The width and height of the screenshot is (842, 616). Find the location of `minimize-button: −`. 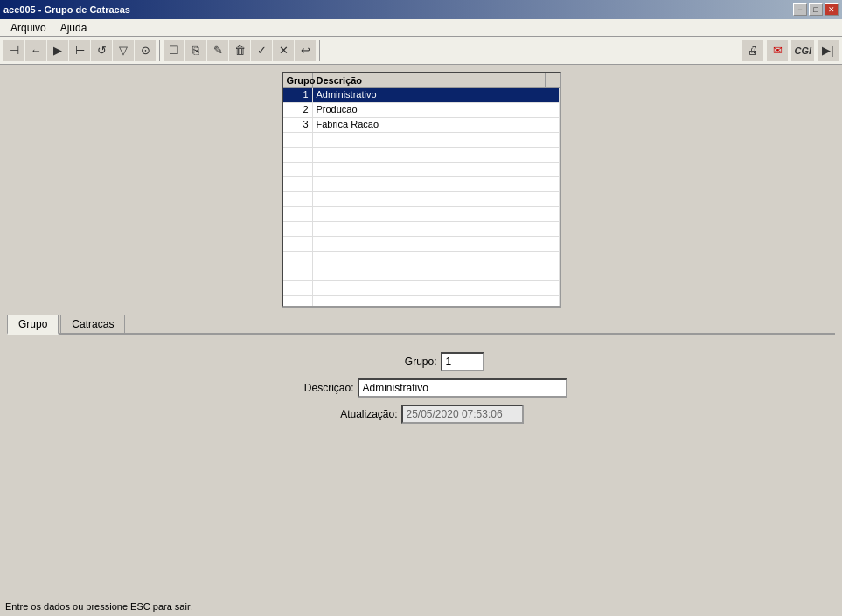

minimize-button: − is located at coordinates (800, 10).